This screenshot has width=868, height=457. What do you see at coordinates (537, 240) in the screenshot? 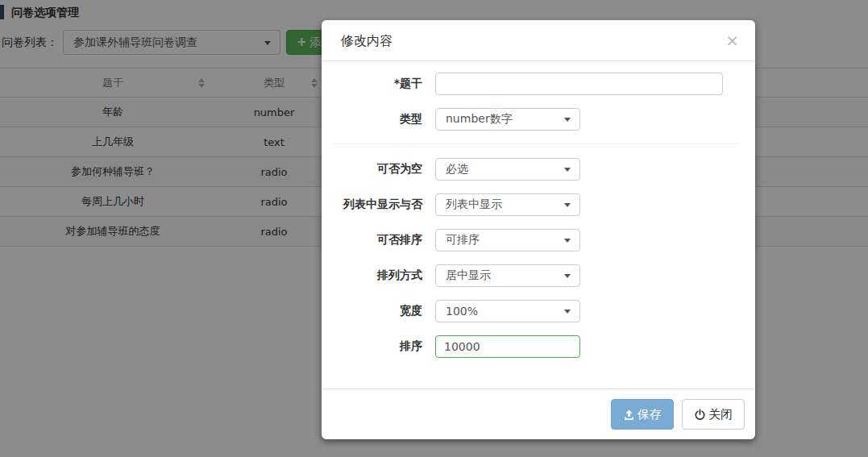
I see `field-sortable: 可否排序 可排序` at bounding box center [537, 240].